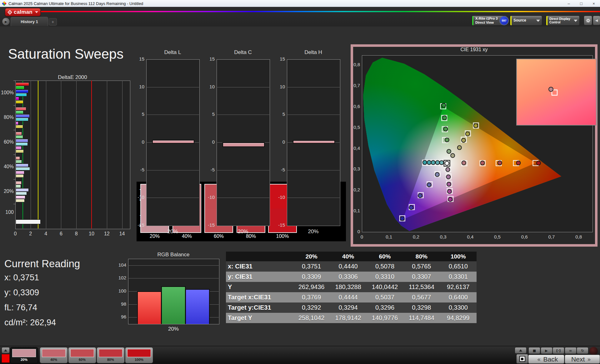  What do you see at coordinates (389, 237) in the screenshot?
I see `tick-label: 0,1` at bounding box center [389, 237].